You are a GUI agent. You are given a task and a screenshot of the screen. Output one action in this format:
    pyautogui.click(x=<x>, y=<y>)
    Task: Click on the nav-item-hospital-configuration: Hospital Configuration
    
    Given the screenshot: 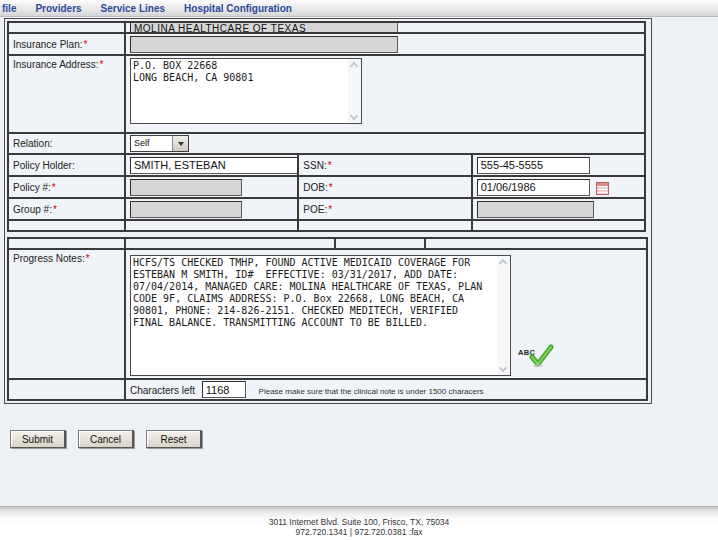 What is the action you would take?
    pyautogui.click(x=238, y=8)
    